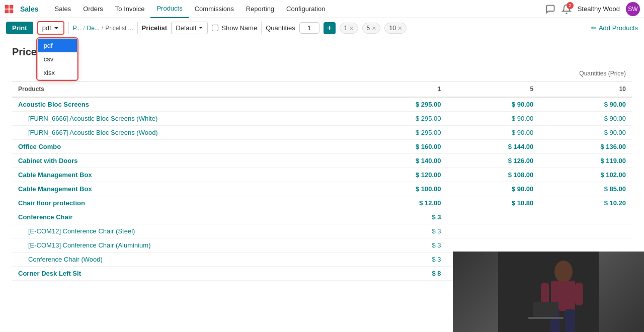 Image resolution: width=644 pixels, height=332 pixels. What do you see at coordinates (599, 9) in the screenshot?
I see `user-name: Stealthy Wood` at bounding box center [599, 9].